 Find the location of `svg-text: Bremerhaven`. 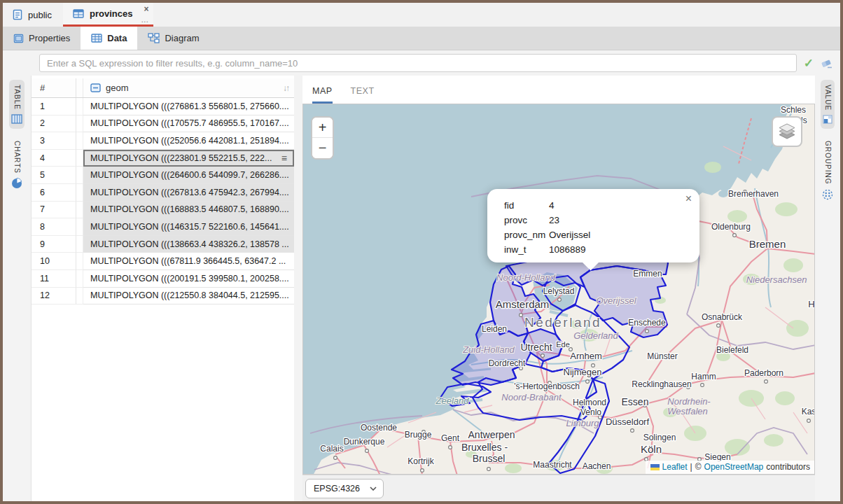

svg-text: Bremerhaven is located at coordinates (753, 194).